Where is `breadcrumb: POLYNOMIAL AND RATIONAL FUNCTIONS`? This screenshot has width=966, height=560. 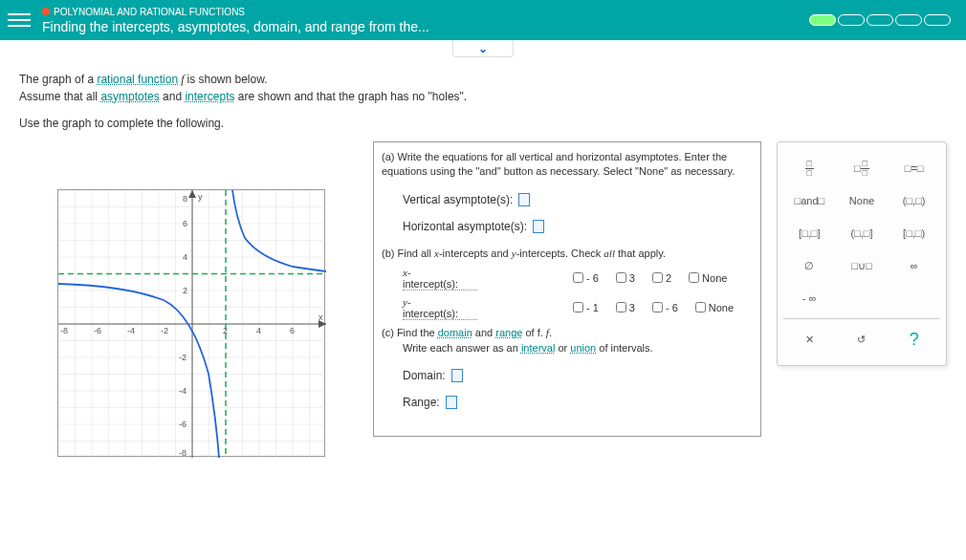 breadcrumb: POLYNOMIAL AND RATIONAL FUNCTIONS is located at coordinates (426, 11).